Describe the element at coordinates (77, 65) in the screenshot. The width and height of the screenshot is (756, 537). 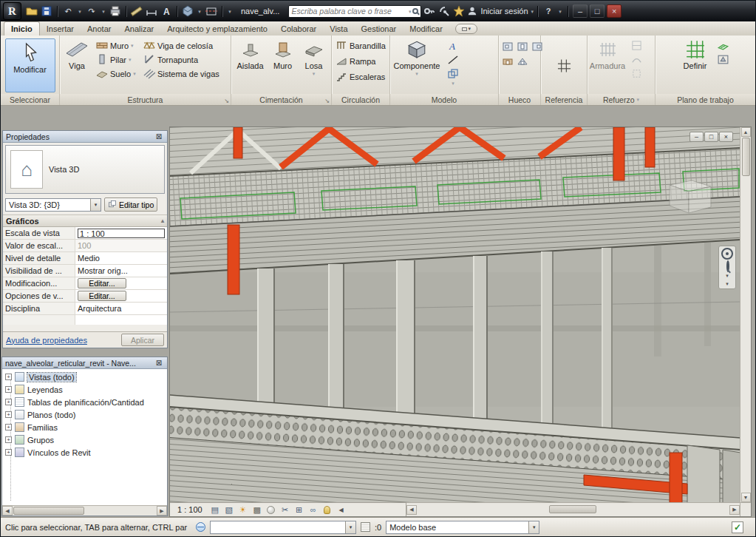
I see `viga-button: Viga` at that location.